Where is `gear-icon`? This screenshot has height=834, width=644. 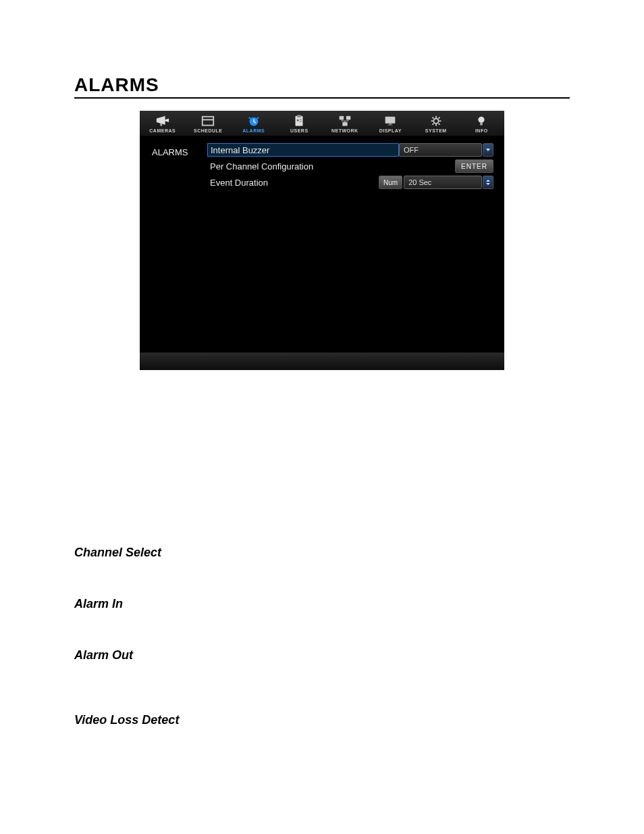
gear-icon is located at coordinates (436, 121).